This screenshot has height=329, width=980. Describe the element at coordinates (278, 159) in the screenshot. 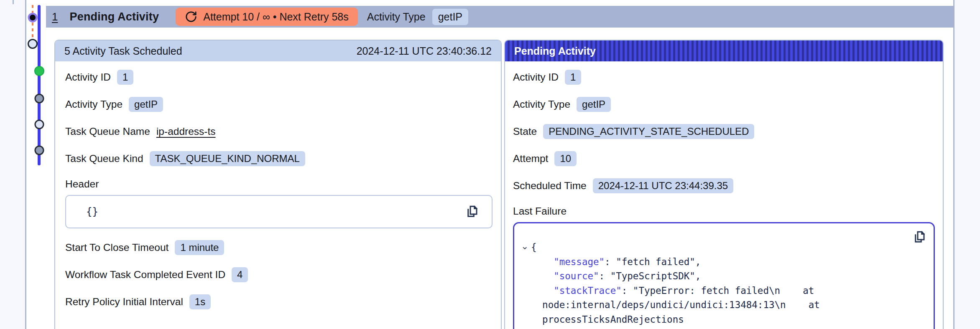

I see `field-task-queue-kind: Task Queue Kind TASK_QUEUE_KIND_NORMAL` at that location.